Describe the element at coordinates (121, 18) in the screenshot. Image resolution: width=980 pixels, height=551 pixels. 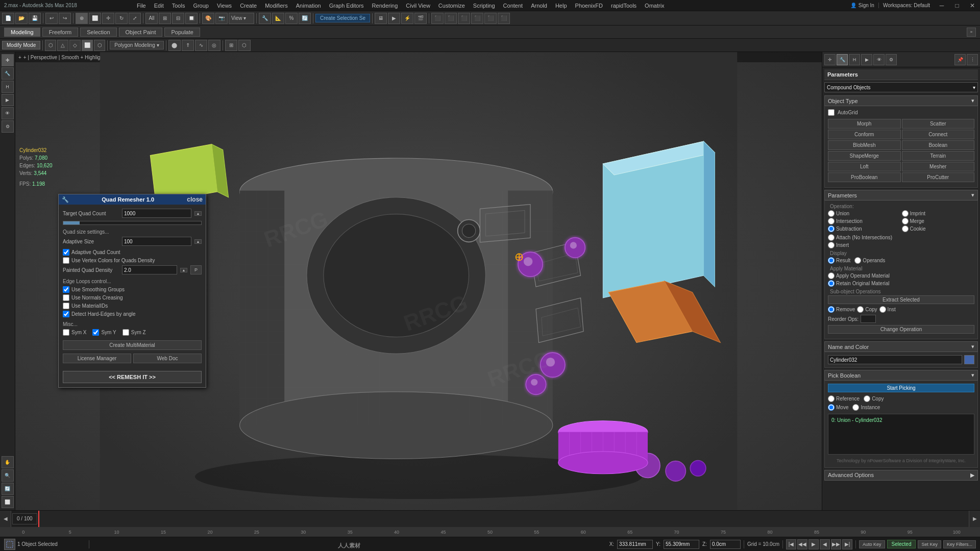
I see `rotate-icon: ↻` at that location.